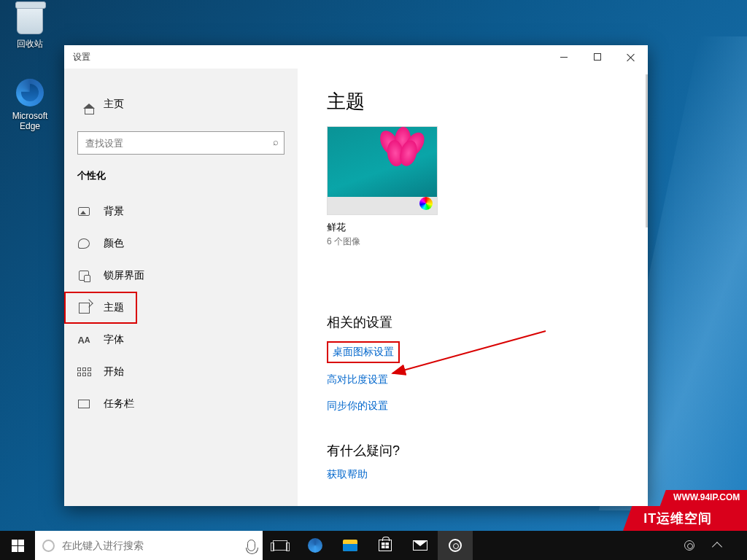 This screenshot has height=560, width=747. What do you see at coordinates (426, 203) in the screenshot?
I see `color-wheel-icon` at bounding box center [426, 203].